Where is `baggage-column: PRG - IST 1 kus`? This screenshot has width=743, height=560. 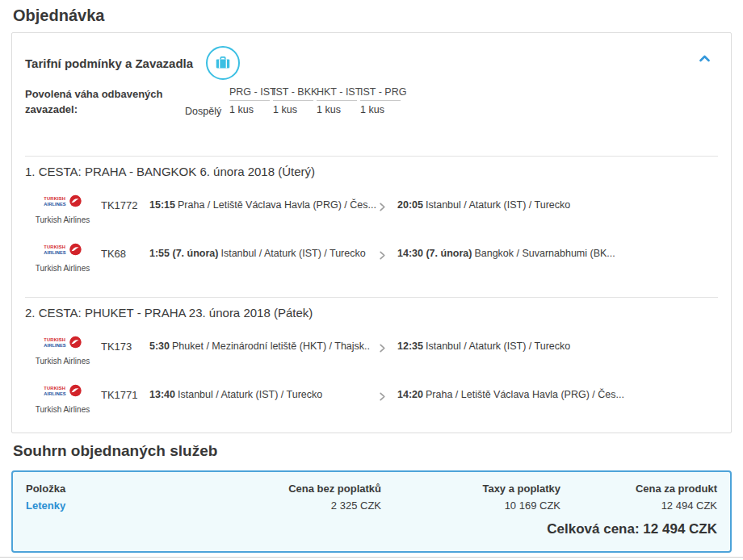
baggage-column: PRG - IST 1 kus is located at coordinates (250, 102).